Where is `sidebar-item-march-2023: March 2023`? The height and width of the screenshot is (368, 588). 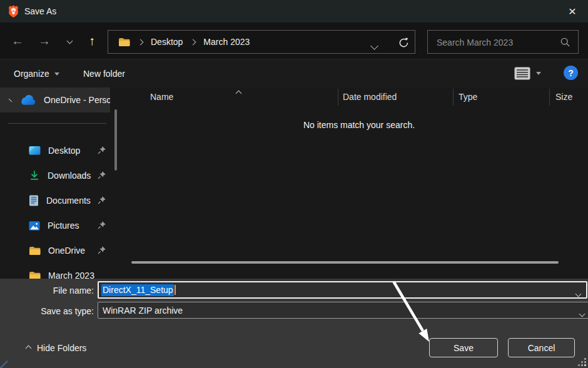 sidebar-item-march-2023: March 2023 is located at coordinates (65, 271).